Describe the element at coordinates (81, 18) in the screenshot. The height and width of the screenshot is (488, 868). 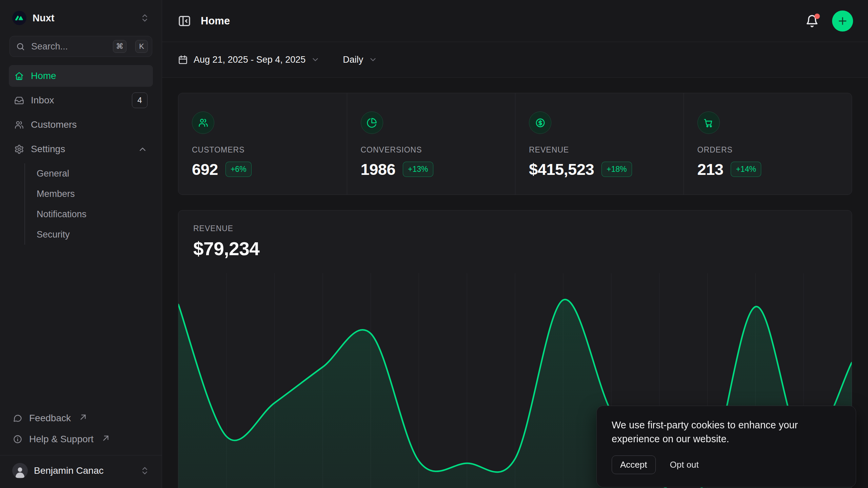
I see `workspace-switcher: Nuxt` at that location.